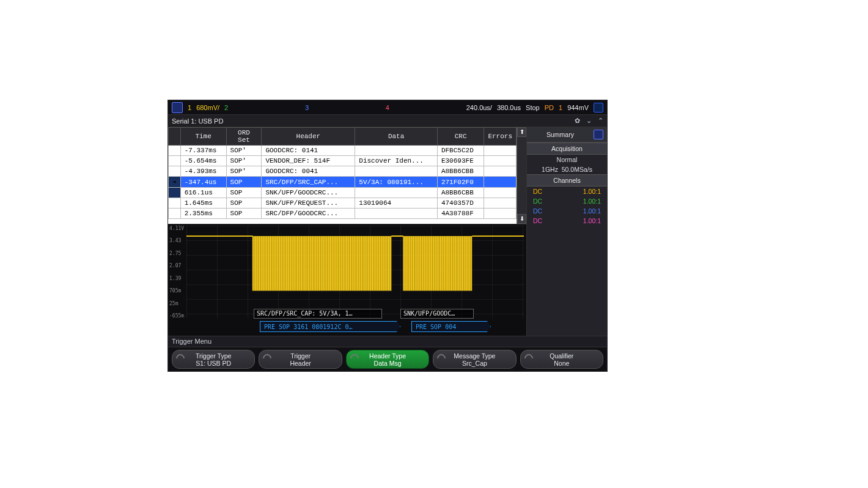 Image resolution: width=868 pixels, height=488 pixels. I want to click on table-header: Time, so click(203, 137).